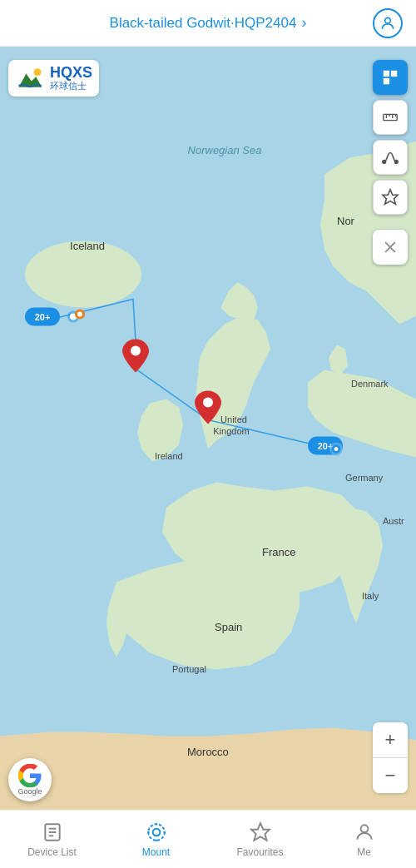  Describe the element at coordinates (388, 23) in the screenshot. I see `avatar-button` at that location.